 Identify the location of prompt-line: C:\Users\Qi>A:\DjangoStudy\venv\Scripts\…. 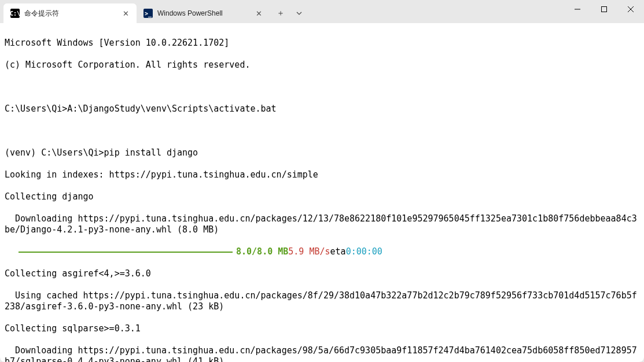
(322, 109).